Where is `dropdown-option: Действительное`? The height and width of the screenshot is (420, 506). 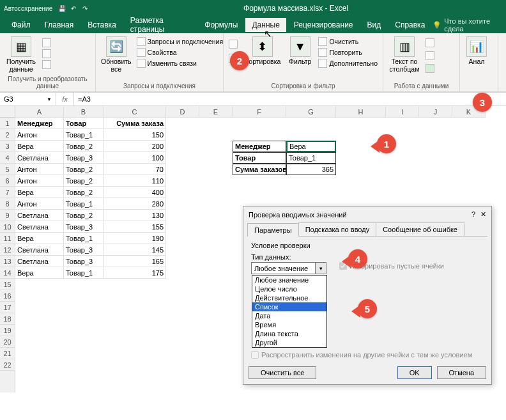 dropdown-option: Действительное is located at coordinates (289, 298).